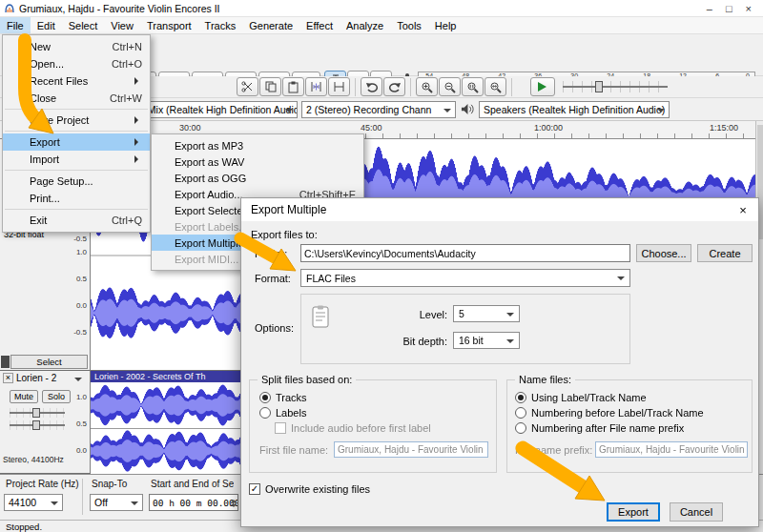 The height and width of the screenshot is (532, 763). Describe the element at coordinates (116, 502) in the screenshot. I see `snap-to-select: Off` at that location.